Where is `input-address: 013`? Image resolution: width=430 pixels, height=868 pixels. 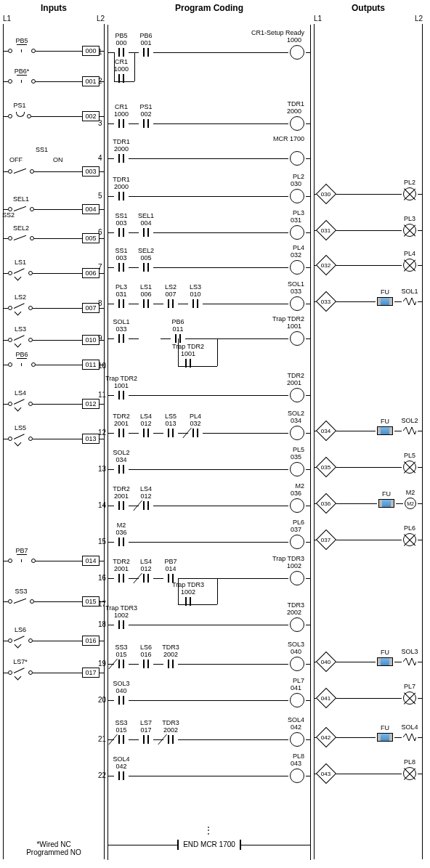
input-address: 013 is located at coordinates (91, 439).